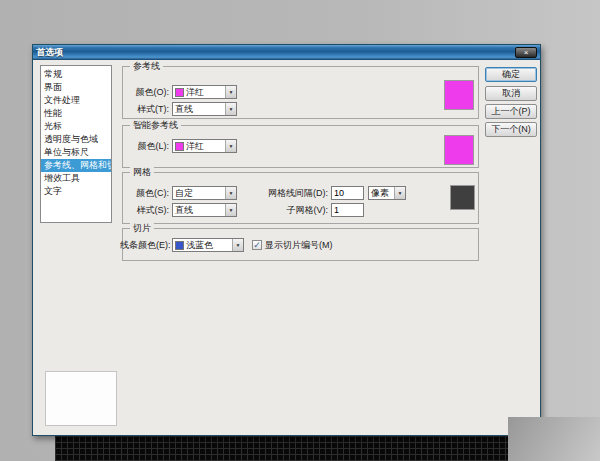 Image resolution: width=600 pixels, height=461 pixels. Describe the element at coordinates (76, 140) in the screenshot. I see `sidebar-item-transparency-gamut: 透明度与色域` at that location.